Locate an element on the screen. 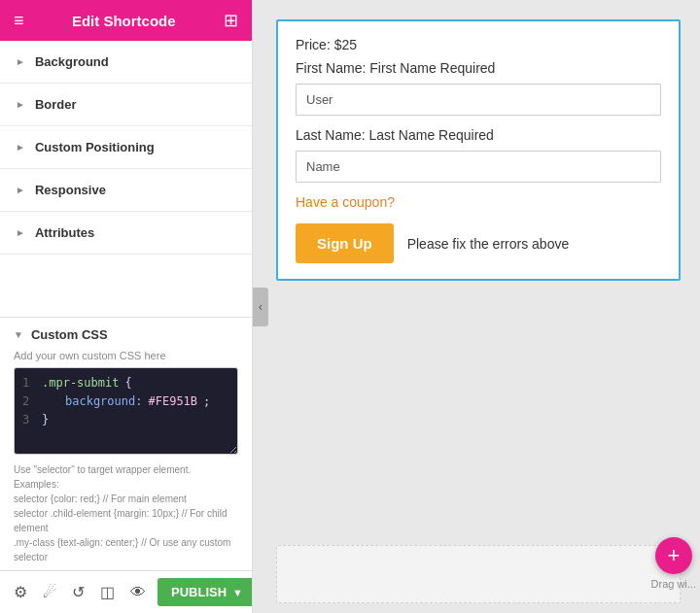  collapse-panel-button: ‹ is located at coordinates (261, 307).